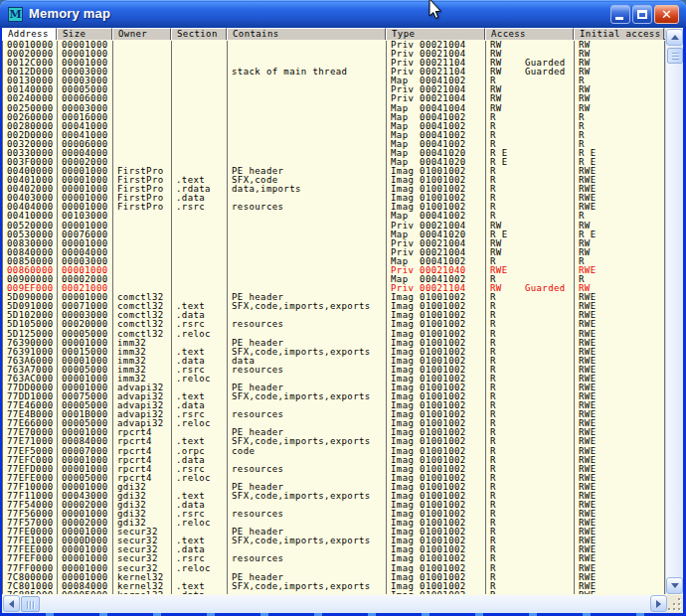 Image resolution: width=686 pixels, height=616 pixels. I want to click on table-row: 763A6000 00001000 imm32 .data data Imag …, so click(334, 362).